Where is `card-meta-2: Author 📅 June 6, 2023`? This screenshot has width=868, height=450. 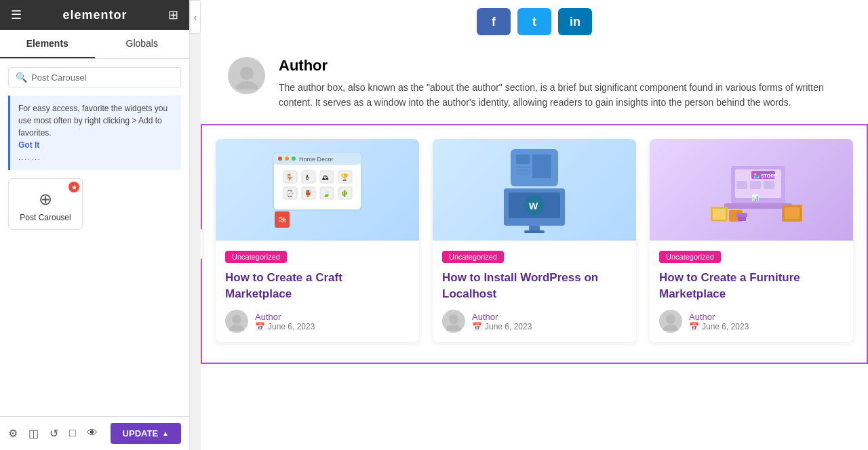
card-meta-2: Author 📅 June 6, 2023 is located at coordinates (534, 321).